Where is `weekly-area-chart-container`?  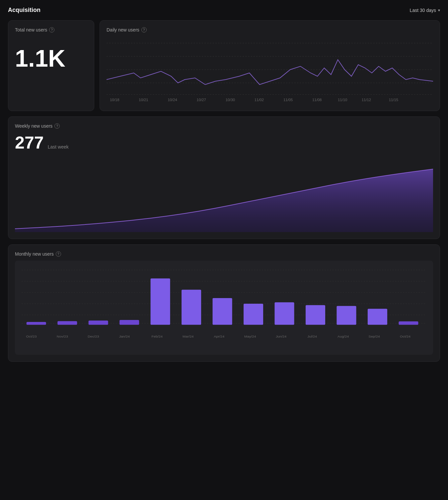
weekly-area-chart-container is located at coordinates (224, 194).